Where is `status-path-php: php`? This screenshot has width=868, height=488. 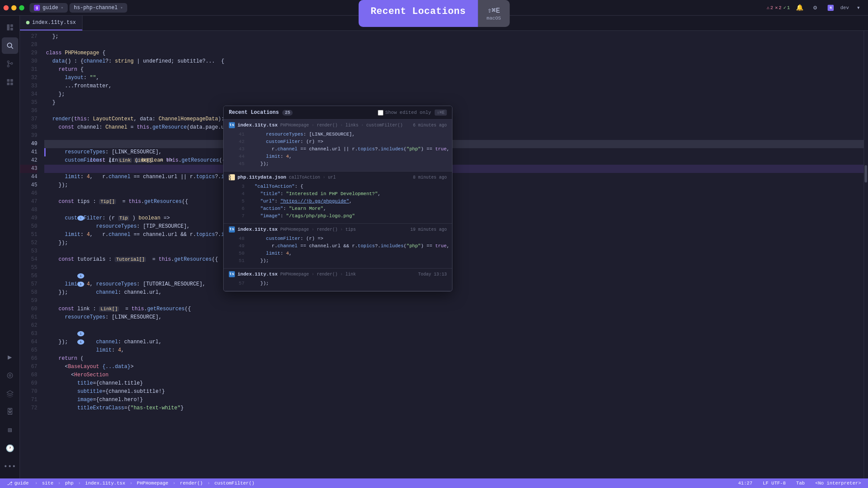 status-path-php: php is located at coordinates (69, 483).